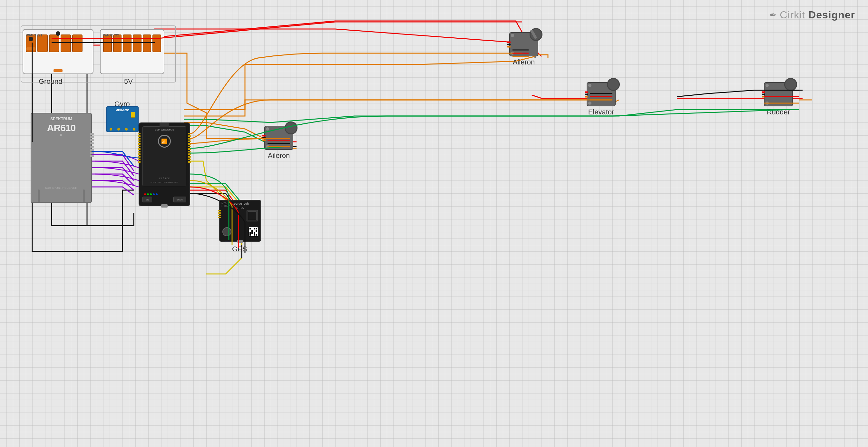 The image size is (868, 447). What do you see at coordinates (122, 104) in the screenshot?
I see `gyro-label: Gyro` at bounding box center [122, 104].